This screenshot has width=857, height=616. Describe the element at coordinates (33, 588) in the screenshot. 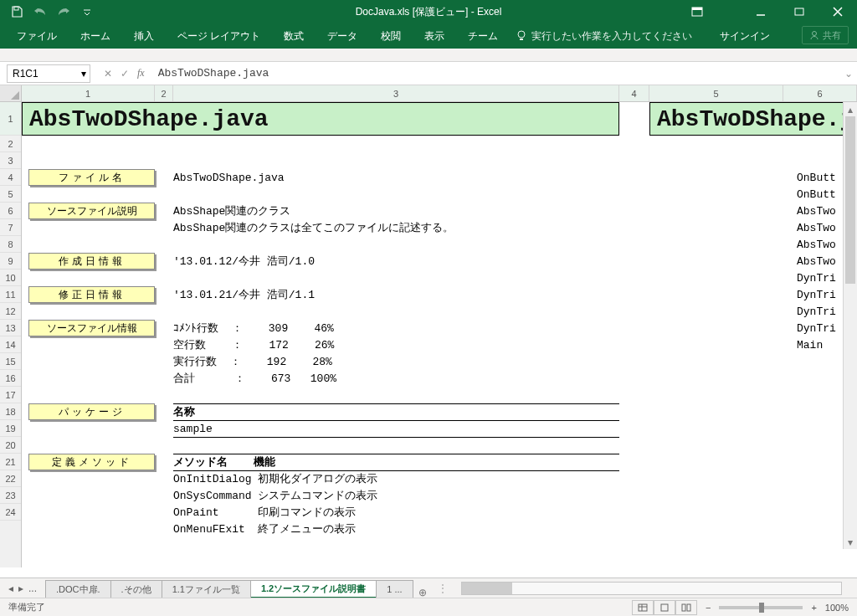

I see `sheet-nav-more: ...` at that location.